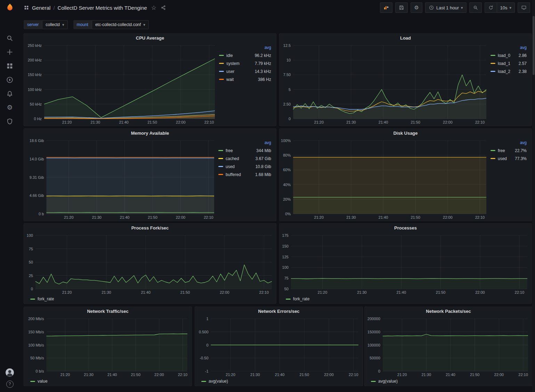  I want to click on configuration-gear-icon: ⚙, so click(10, 108).